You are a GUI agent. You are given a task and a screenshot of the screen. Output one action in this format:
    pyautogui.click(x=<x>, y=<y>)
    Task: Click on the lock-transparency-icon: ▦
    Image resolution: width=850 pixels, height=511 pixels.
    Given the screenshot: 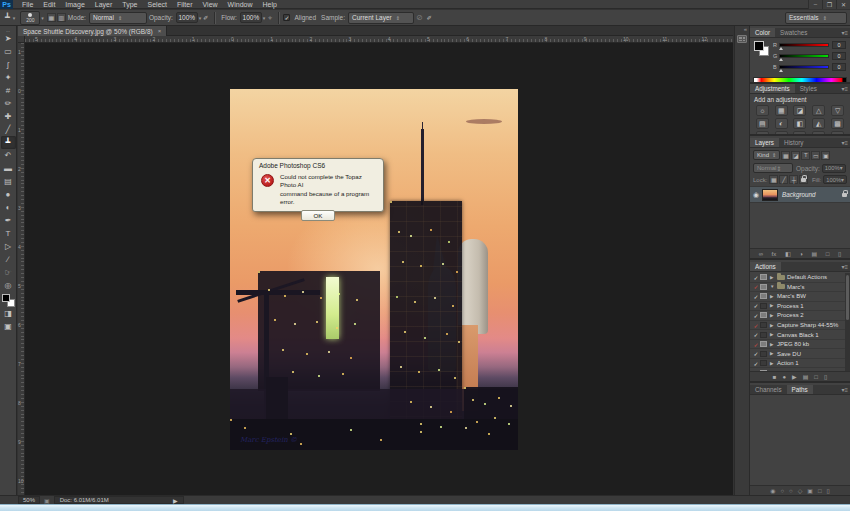 What is the action you would take?
    pyautogui.click(x=774, y=180)
    